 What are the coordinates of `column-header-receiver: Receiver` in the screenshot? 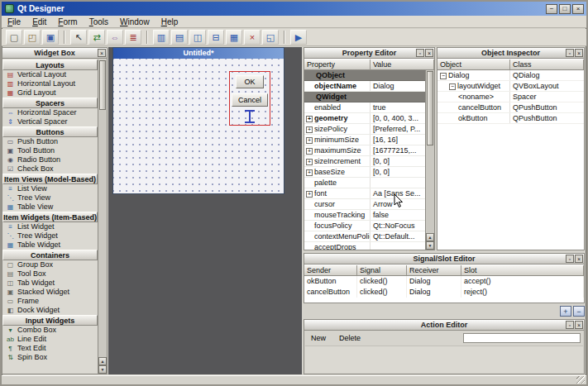 It's located at (434, 271).